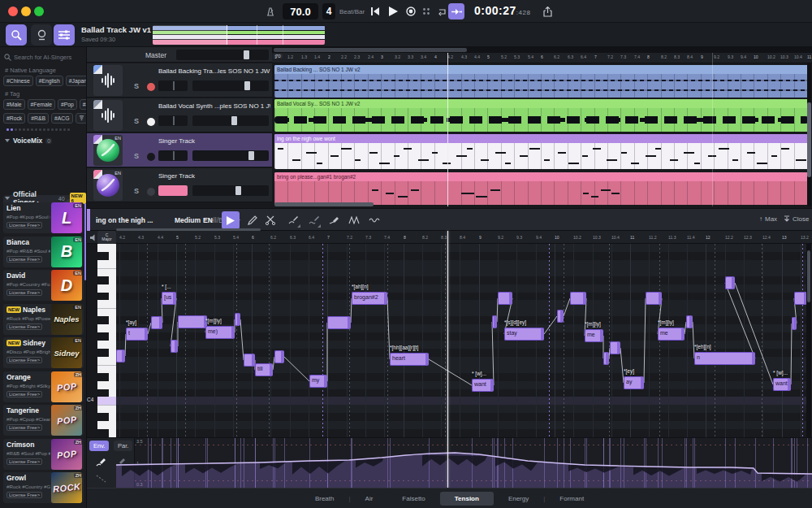 The width and height of the screenshot is (812, 508). What do you see at coordinates (318, 381) in the screenshot?
I see `piano-roll-note: my` at bounding box center [318, 381].